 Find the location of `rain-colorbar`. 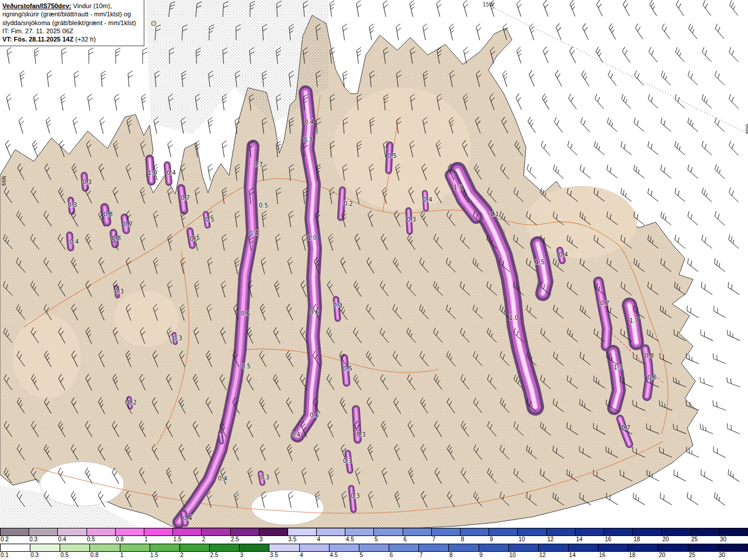

rain-colorbar is located at coordinates (374, 548).